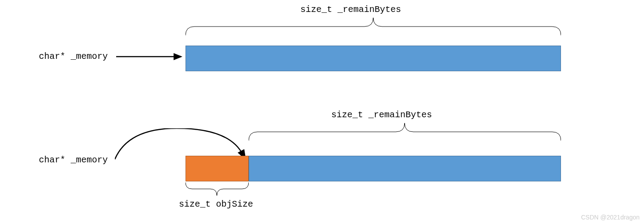 The image size is (644, 223). What do you see at coordinates (73, 57) in the screenshot?
I see `pointer-label-1: char* _memory` at bounding box center [73, 57].